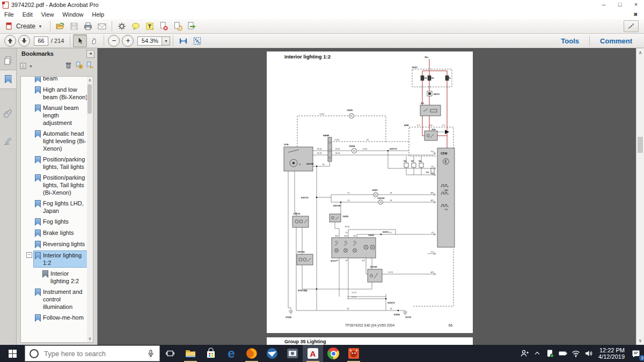 The image size is (644, 362). Describe the element at coordinates (56, 259) in the screenshot. I see `bookmark-item: −Interior lighting 1:2` at that location.